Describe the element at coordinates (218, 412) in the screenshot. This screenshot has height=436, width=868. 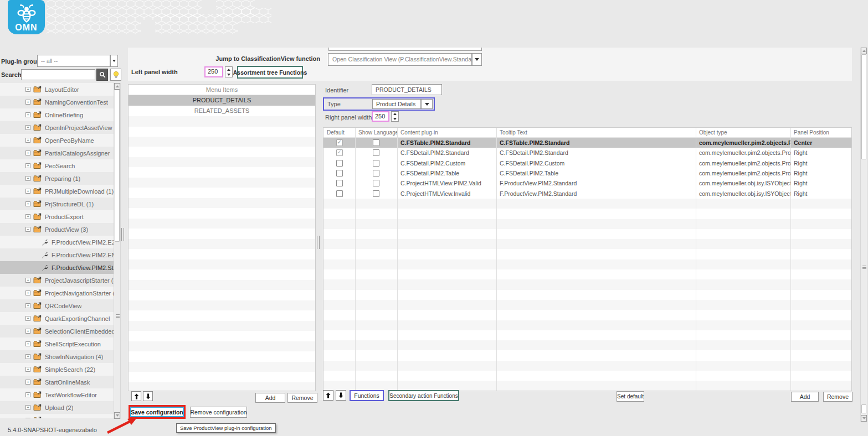
I see `remove-configuration-button: Remove configuration` at that location.